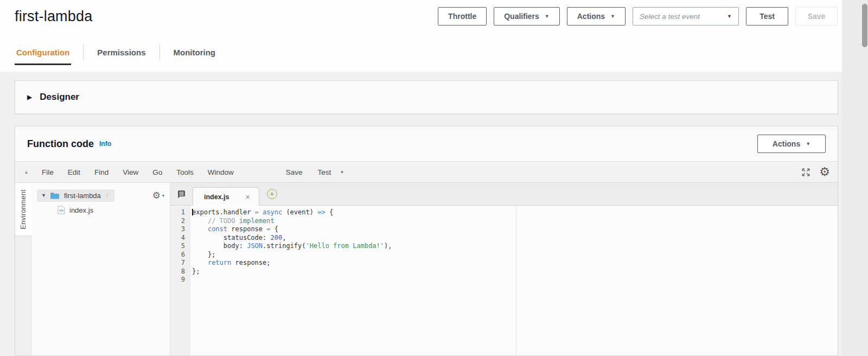 Image resolution: width=868 pixels, height=356 pixels. Describe the element at coordinates (101, 195) in the screenshot. I see `tree-row: ▼ first-lambda / ⚙ ▾` at that location.